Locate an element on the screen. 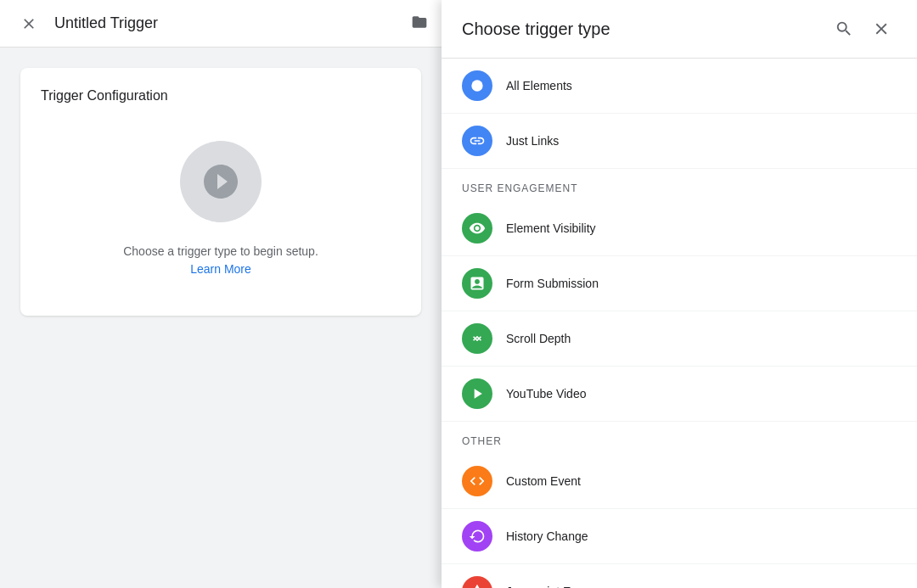 This screenshot has height=588, width=917. form-submission-label: Form Submission is located at coordinates (552, 283).